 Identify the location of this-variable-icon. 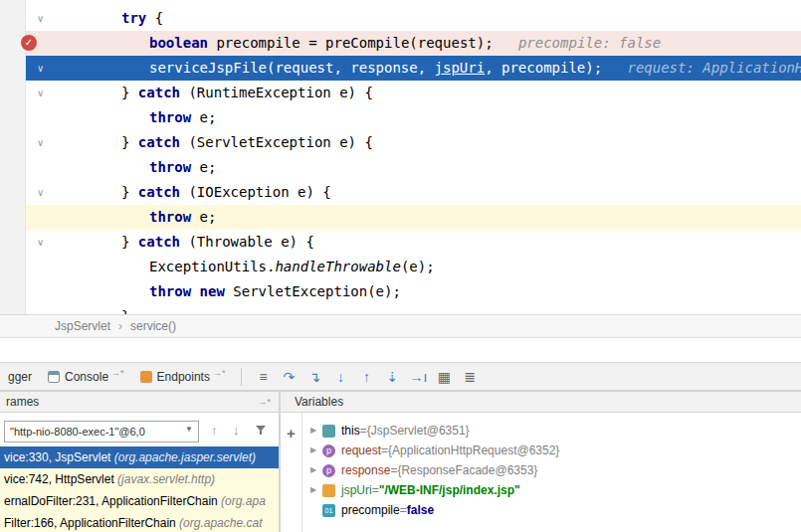
(328, 432).